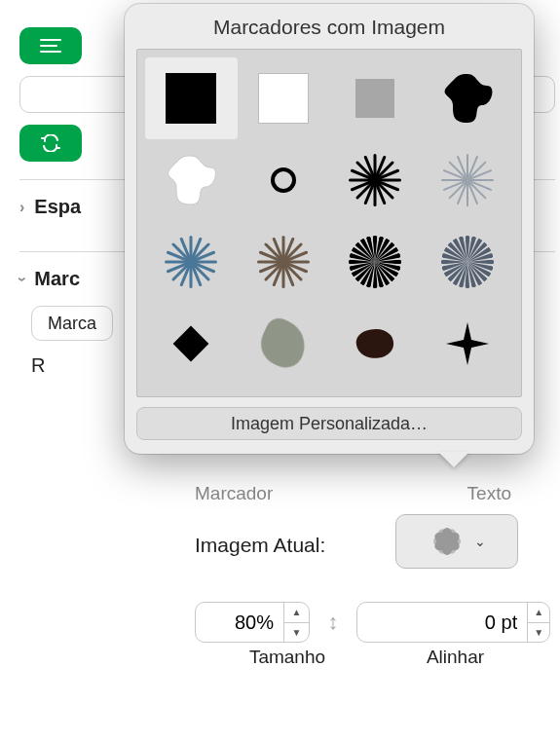  Describe the element at coordinates (283, 180) in the screenshot. I see `circle-outline-icon` at that location.